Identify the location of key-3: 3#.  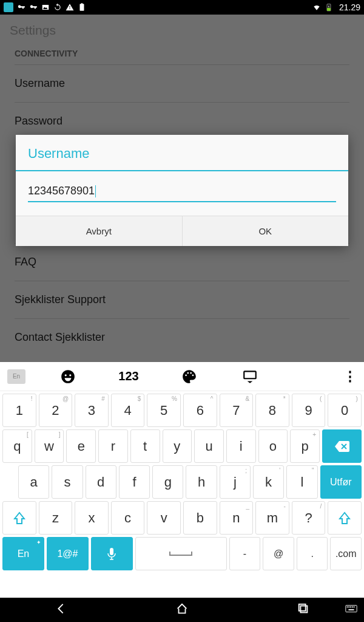
(92, 411).